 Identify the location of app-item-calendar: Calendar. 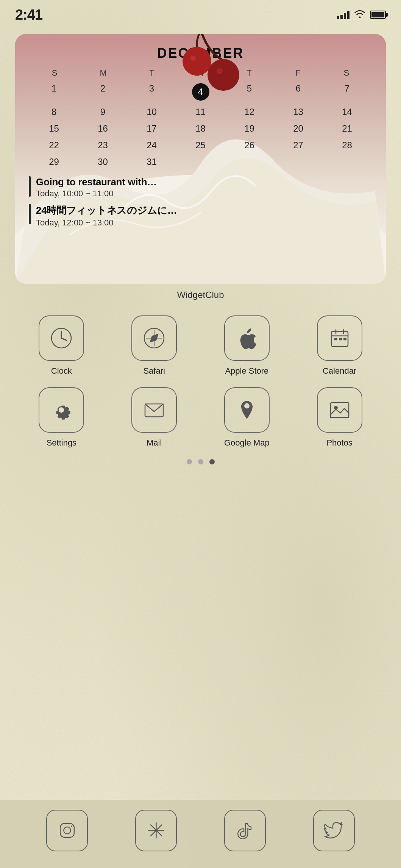
(339, 346).